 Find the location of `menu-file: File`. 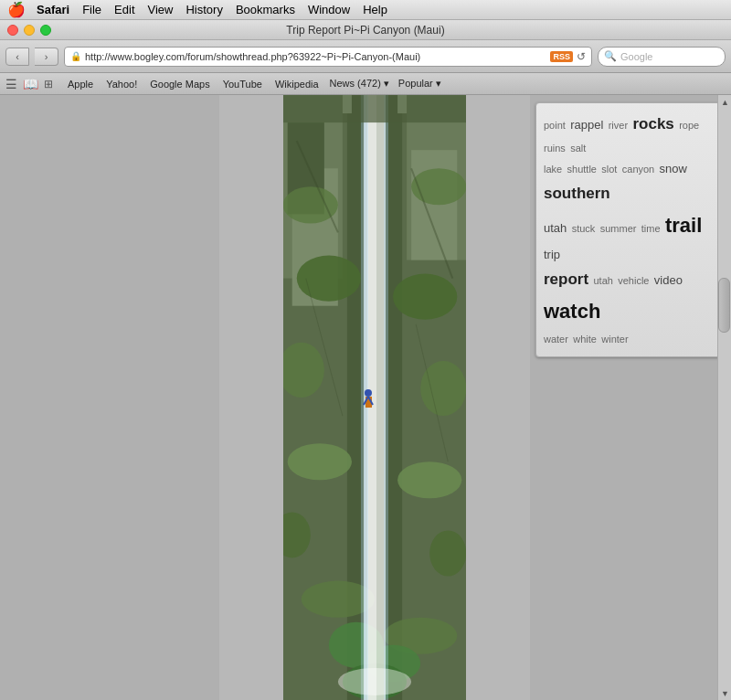

menu-file: File is located at coordinates (91, 9).